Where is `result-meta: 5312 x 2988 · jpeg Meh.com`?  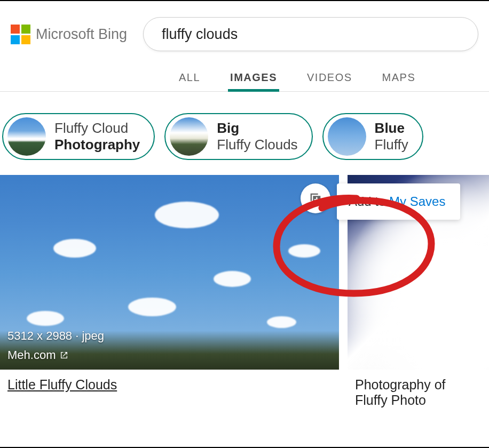 result-meta: 5312 x 2988 · jpeg Meh.com is located at coordinates (56, 346).